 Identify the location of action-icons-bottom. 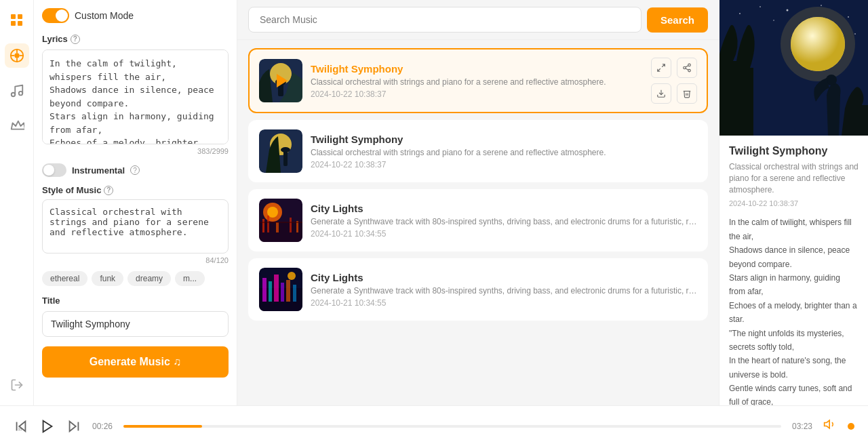
(674, 94).